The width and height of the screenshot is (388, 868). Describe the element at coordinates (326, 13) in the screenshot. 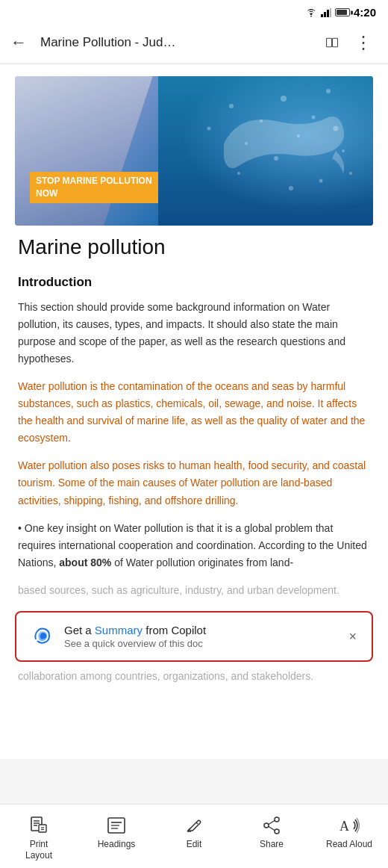

I see `signal-icon` at that location.